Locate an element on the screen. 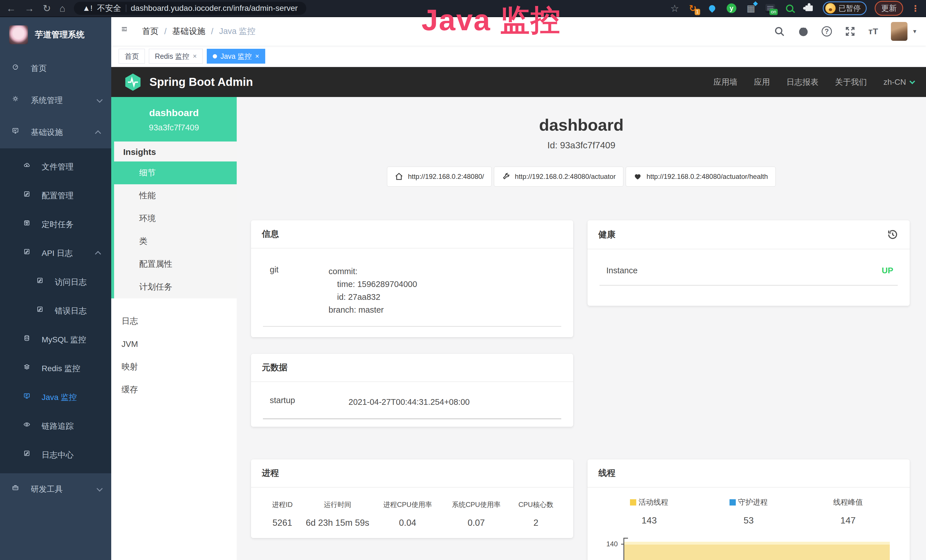 The image size is (926, 560). sidebar-item-system: 系统管理 is located at coordinates (56, 101).